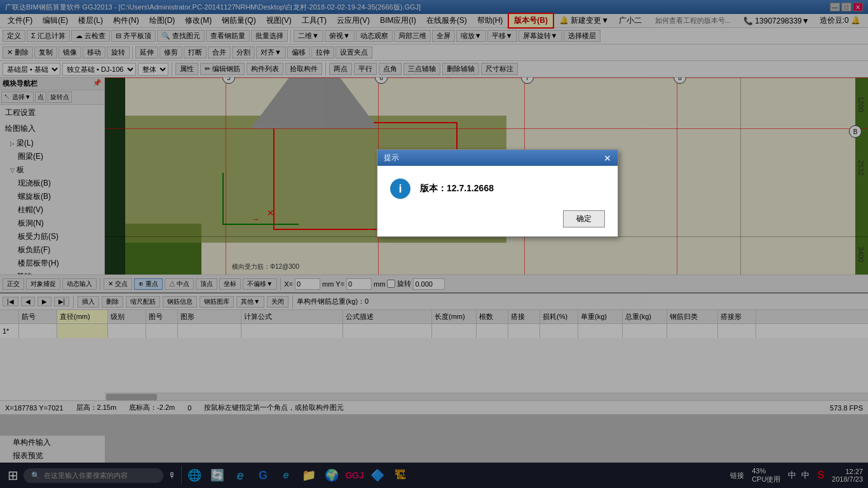  Describe the element at coordinates (498, 158) in the screenshot. I see `dialog-title: 提示 ✕` at that location.